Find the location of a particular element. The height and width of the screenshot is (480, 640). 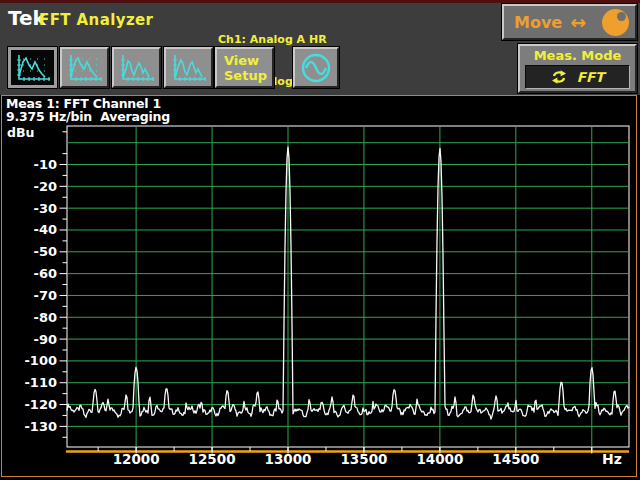

x-tick-label: 14500 is located at coordinates (516, 459).